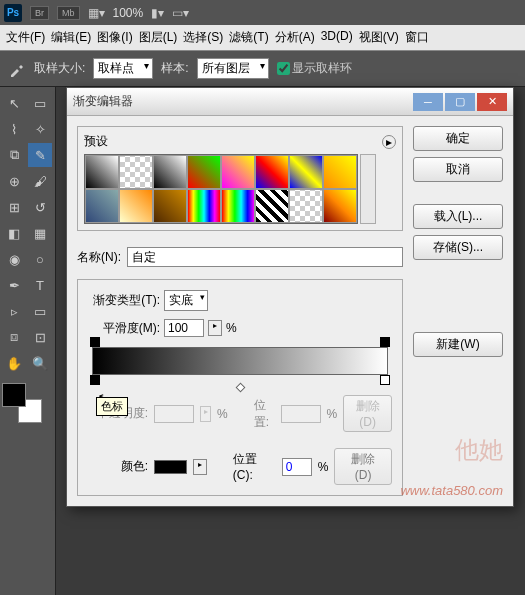 Image resolution: width=525 pixels, height=595 pixels. What do you see at coordinates (385, 342) in the screenshot?
I see `opacity-stop-right` at bounding box center [385, 342].